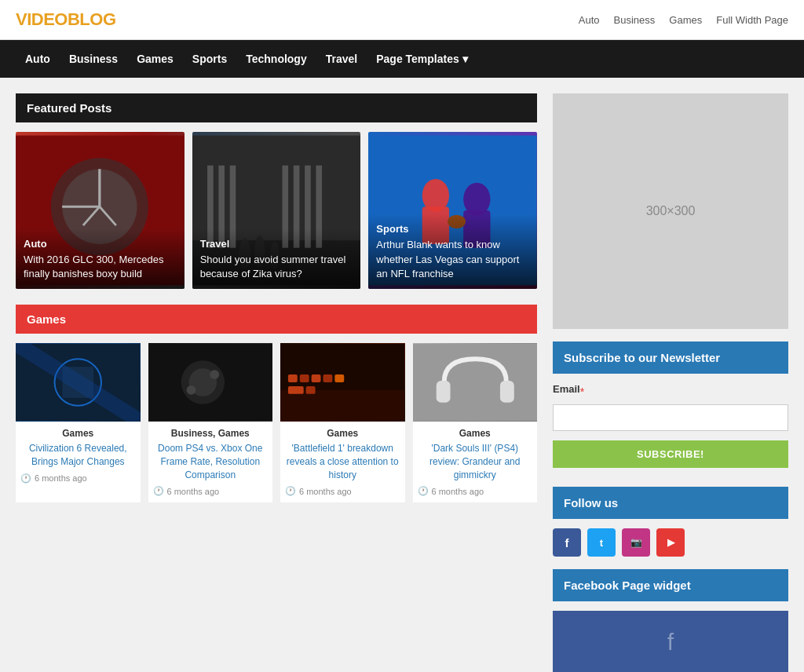 The width and height of the screenshot is (804, 672). Describe the element at coordinates (671, 211) in the screenshot. I see `ad-placeholder: 300×300` at that location.